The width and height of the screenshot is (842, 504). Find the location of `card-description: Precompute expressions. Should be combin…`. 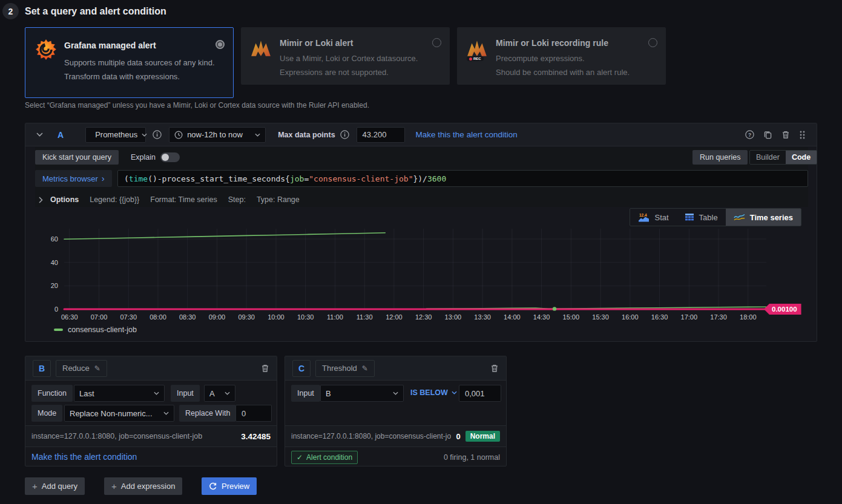

card-description: Precompute expressions. Should be combin… is located at coordinates (581, 65).